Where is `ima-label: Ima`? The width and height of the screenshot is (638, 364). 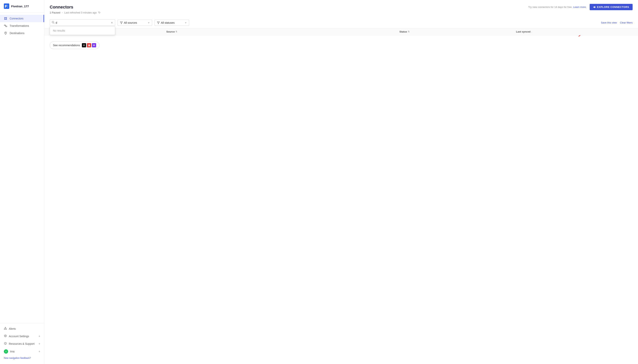
ima-label: Ima is located at coordinates (12, 352).